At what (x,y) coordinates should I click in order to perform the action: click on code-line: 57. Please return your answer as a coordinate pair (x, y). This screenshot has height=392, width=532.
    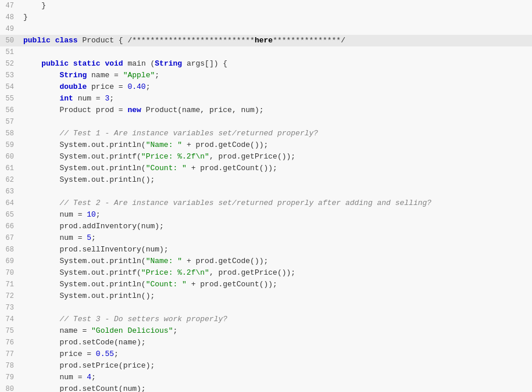
    Looking at the image, I should click on (266, 122).